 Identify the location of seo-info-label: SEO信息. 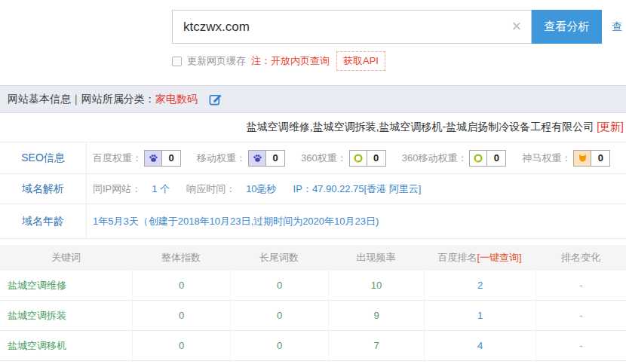
(44, 158).